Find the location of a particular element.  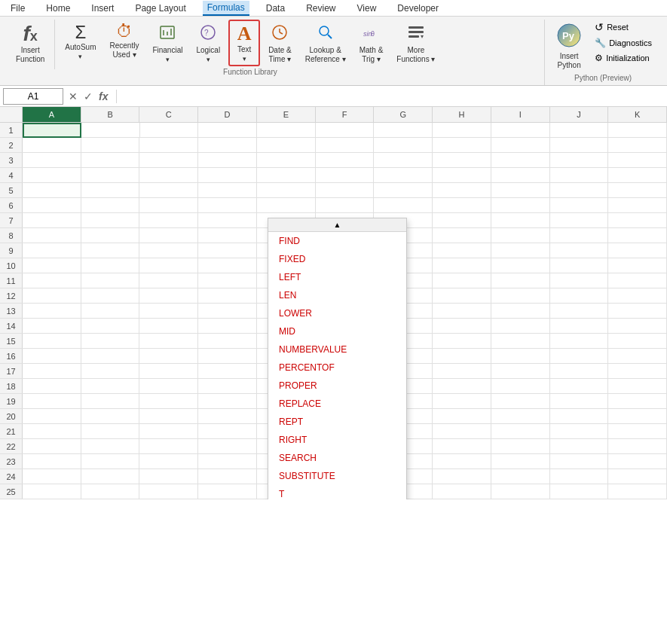

cell-a15 is located at coordinates (52, 341).